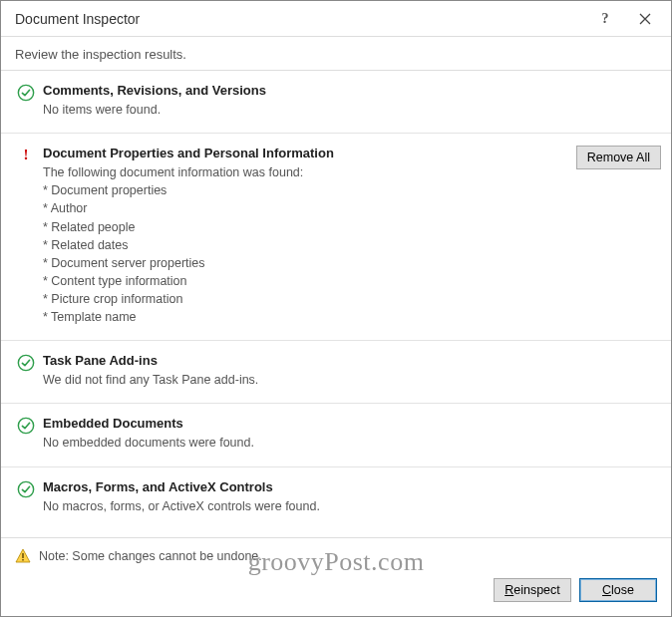 This screenshot has width=672, height=617. I want to click on help-button: ?, so click(605, 19).